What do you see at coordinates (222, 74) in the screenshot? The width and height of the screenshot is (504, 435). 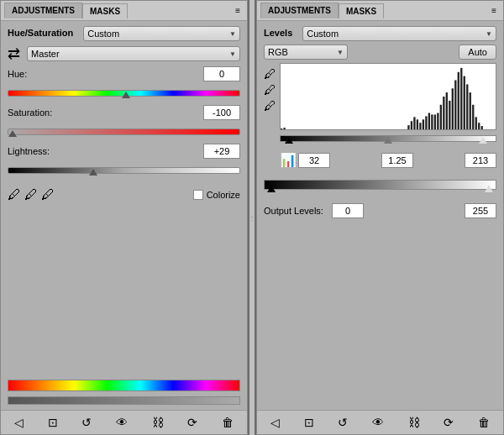 I see `hue-input` at bounding box center [222, 74].